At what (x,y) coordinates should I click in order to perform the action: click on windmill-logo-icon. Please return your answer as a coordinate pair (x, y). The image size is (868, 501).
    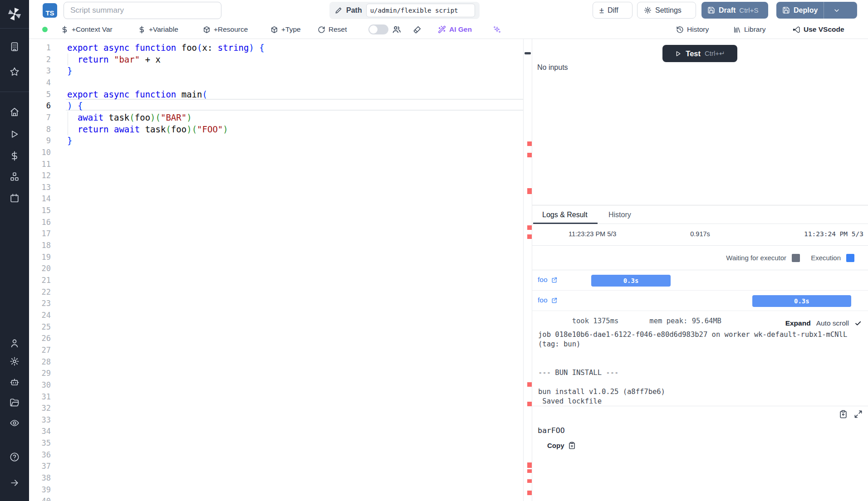
    Looking at the image, I should click on (15, 14).